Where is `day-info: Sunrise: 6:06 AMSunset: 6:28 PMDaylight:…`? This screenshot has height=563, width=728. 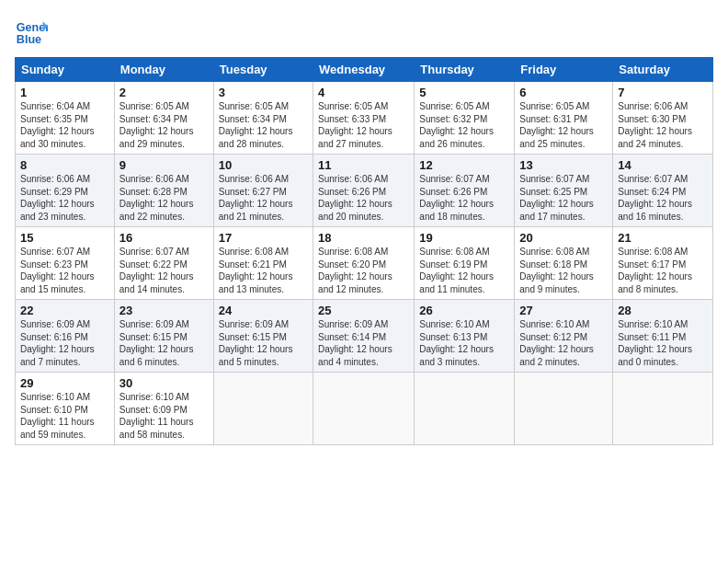 day-info: Sunrise: 6:06 AMSunset: 6:28 PMDaylight:… is located at coordinates (164, 198).